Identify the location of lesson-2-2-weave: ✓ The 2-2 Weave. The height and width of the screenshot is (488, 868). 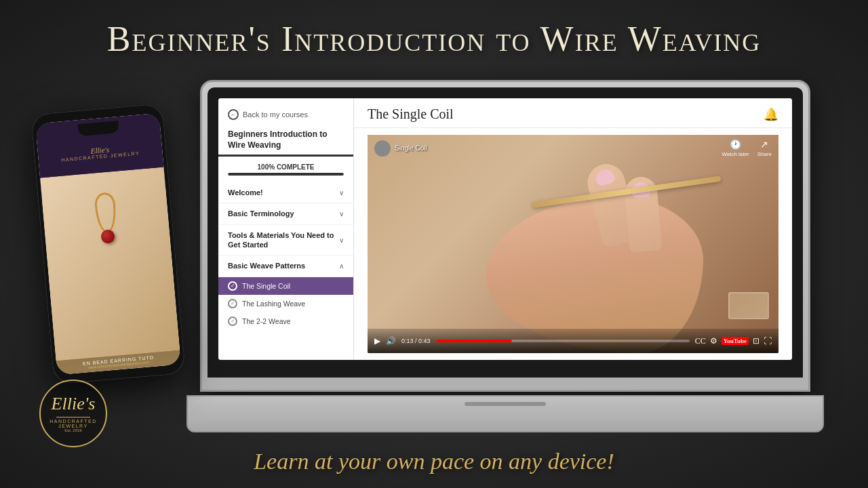
(286, 321).